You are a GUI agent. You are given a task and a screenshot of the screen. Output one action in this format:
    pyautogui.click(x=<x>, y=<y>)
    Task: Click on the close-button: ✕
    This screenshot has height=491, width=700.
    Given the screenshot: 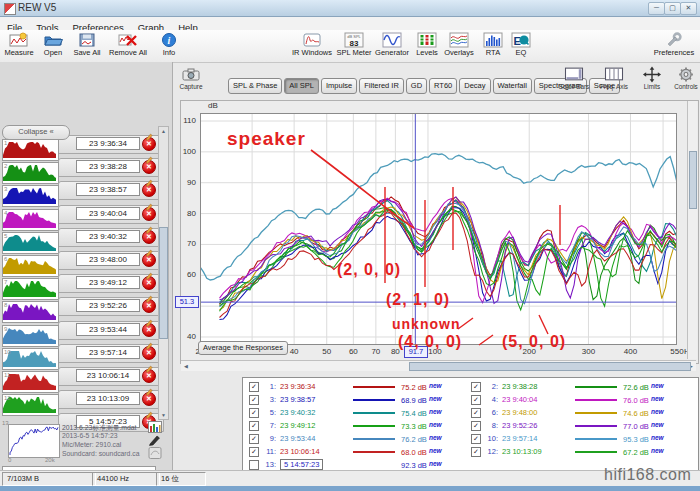 What is the action you would take?
    pyautogui.click(x=688, y=8)
    